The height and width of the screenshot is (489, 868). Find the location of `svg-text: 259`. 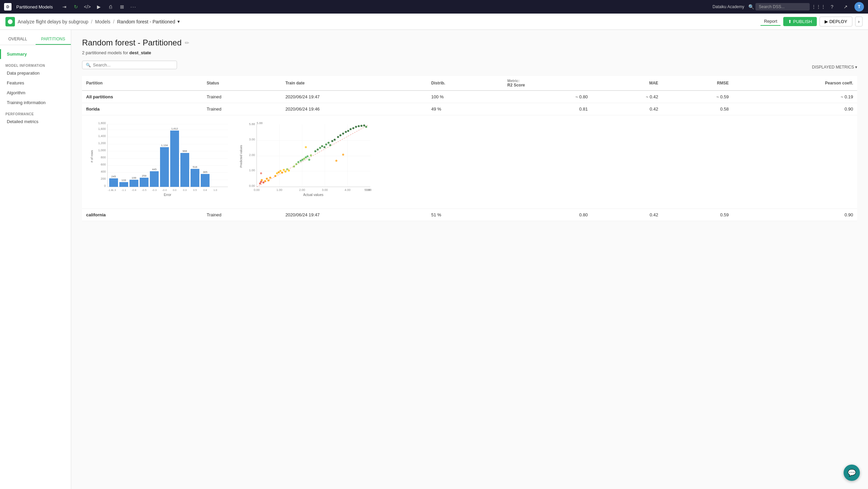

svg-text: 259 is located at coordinates (144, 176).